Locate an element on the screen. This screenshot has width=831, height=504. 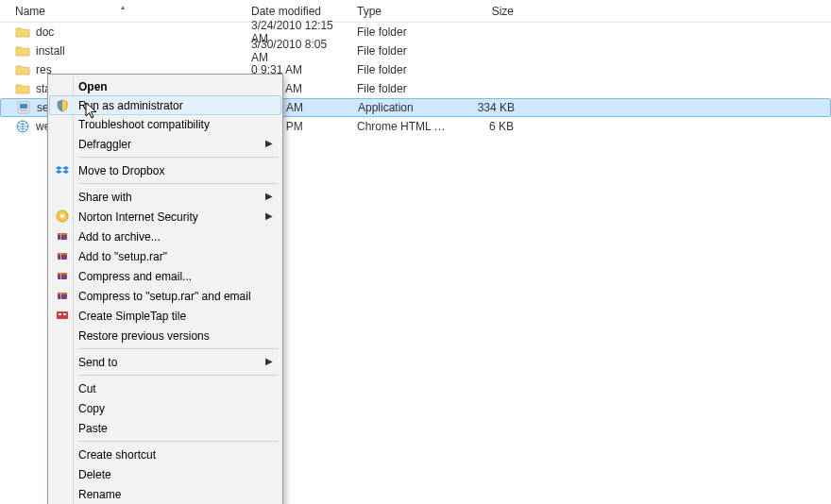
menu-open-label: Open is located at coordinates (93, 87).